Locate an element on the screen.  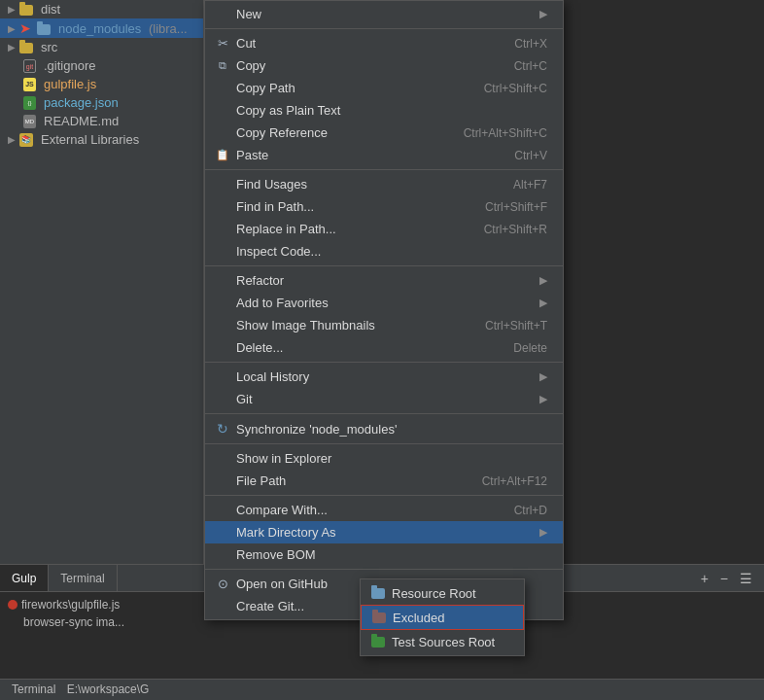
file-icon: JS is located at coordinates (29, 85).